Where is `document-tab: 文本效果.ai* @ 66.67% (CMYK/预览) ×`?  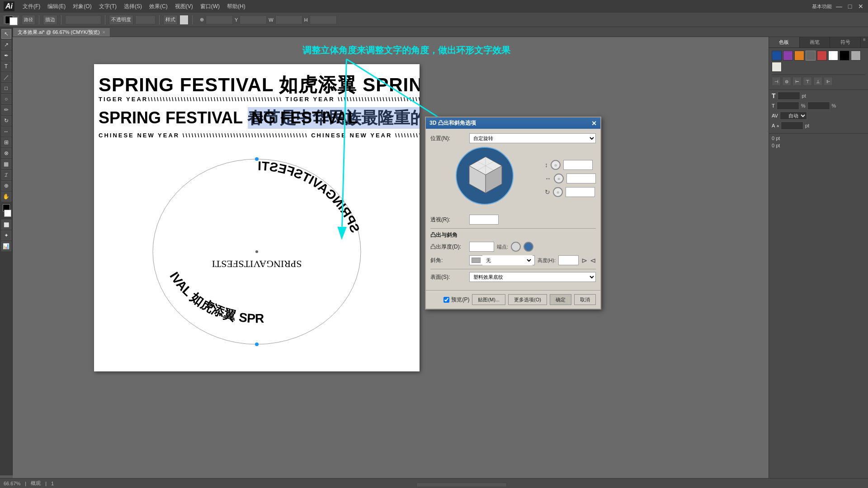 document-tab: 文本效果.ai* @ 66.67% (CMYK/预览) × is located at coordinates (61, 32).